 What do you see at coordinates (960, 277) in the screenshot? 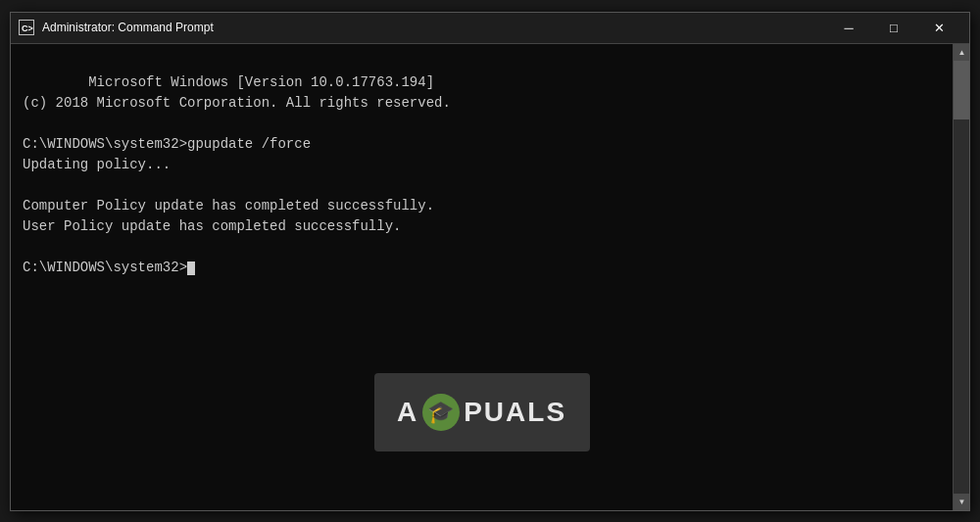
I see `scrollbar: ▲ ▼` at bounding box center [960, 277].